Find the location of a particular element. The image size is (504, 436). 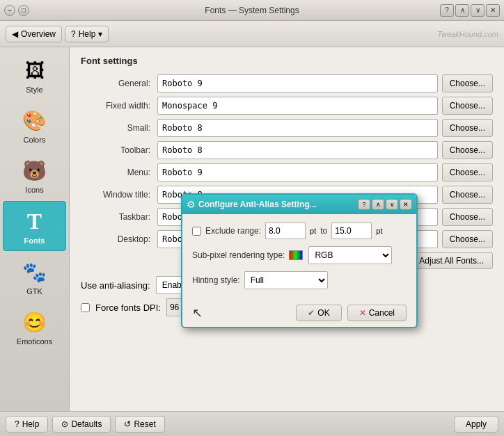

watermark: TweakHound.com is located at coordinates (468, 34).